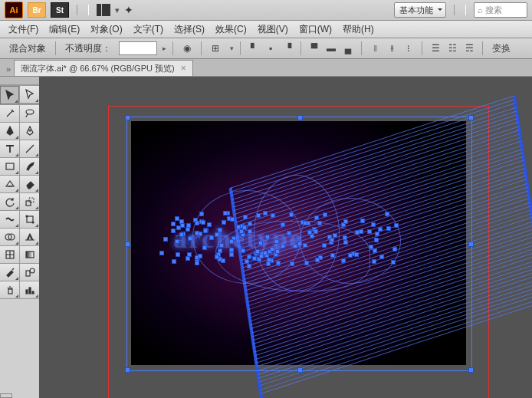  I want to click on gradient-tool, so click(29, 255).